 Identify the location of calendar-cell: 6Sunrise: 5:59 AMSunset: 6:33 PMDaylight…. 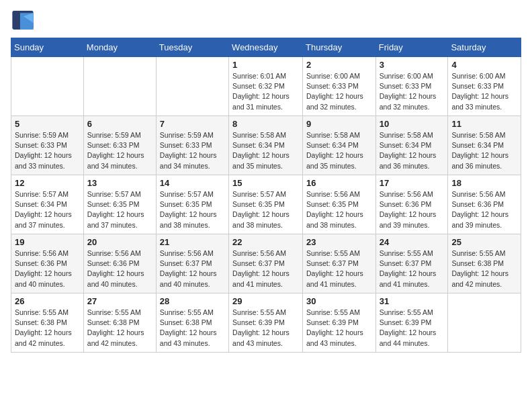
(120, 146).